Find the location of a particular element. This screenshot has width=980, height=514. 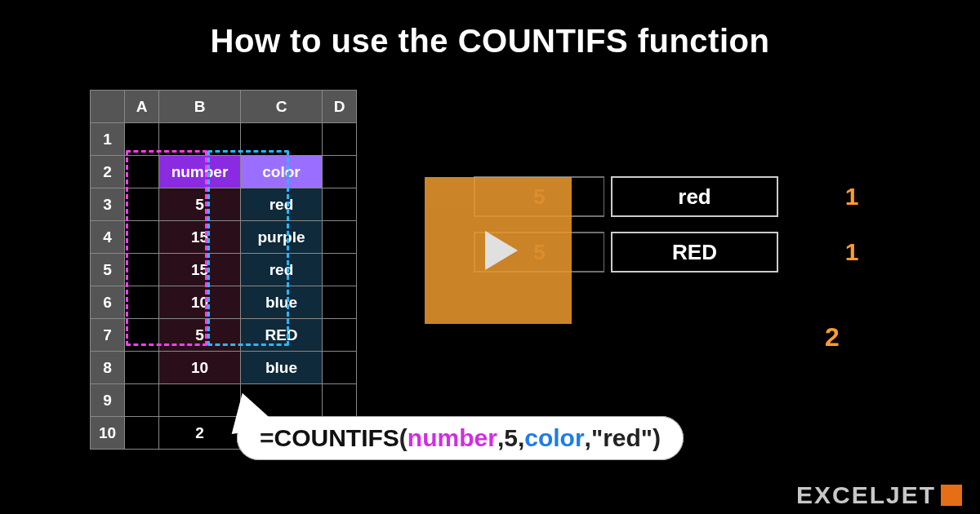

formula-arg-literal: 5 is located at coordinates (511, 437).